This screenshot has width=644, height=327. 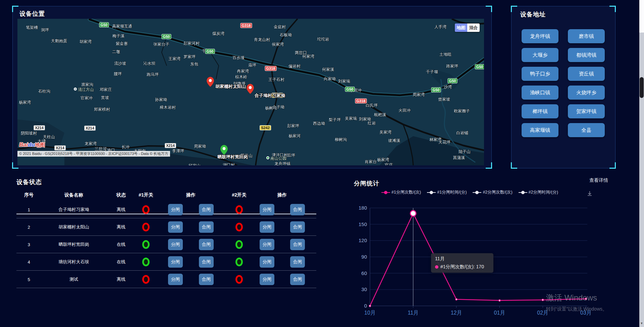 What do you see at coordinates (74, 195) in the screenshot?
I see `column-header: 设备名称` at bounding box center [74, 195].